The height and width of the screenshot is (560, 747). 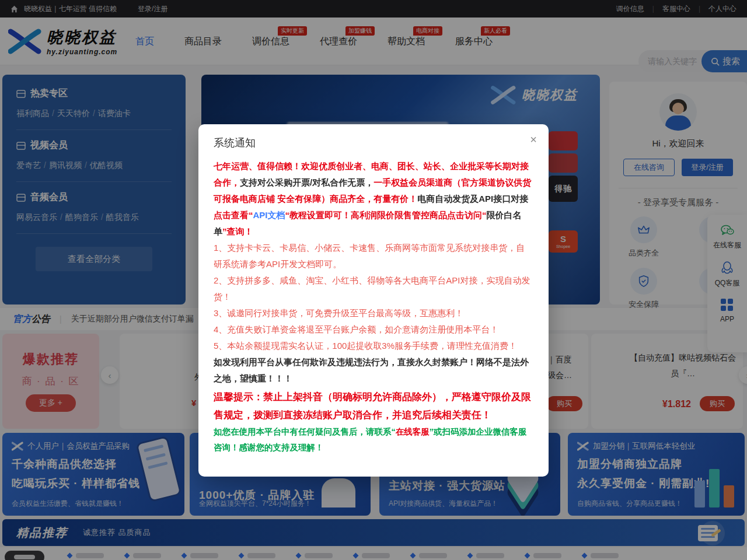 What do you see at coordinates (374, 256) in the screenshot?
I see `modal-paragraph: 1、支持卡卡云、卡易信、小储云、卡速售、乐商网等市面常见系统对接串货，自研系统请…` at bounding box center [374, 256].